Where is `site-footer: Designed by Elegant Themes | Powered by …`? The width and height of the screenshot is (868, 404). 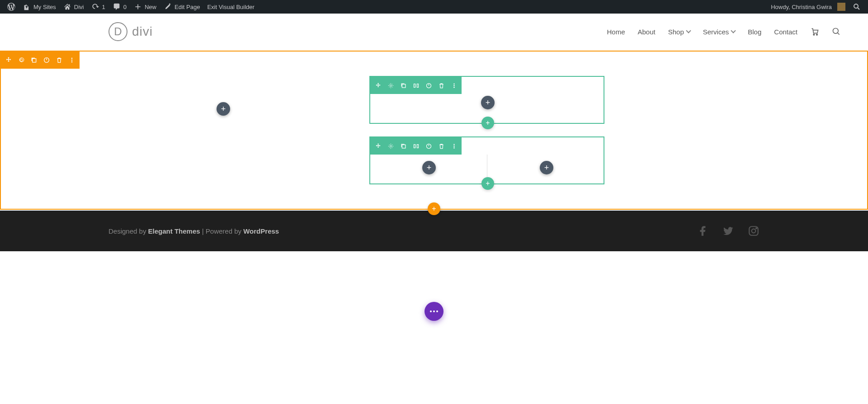
site-footer: Designed by Elegant Themes | Powered by … is located at coordinates (434, 231).